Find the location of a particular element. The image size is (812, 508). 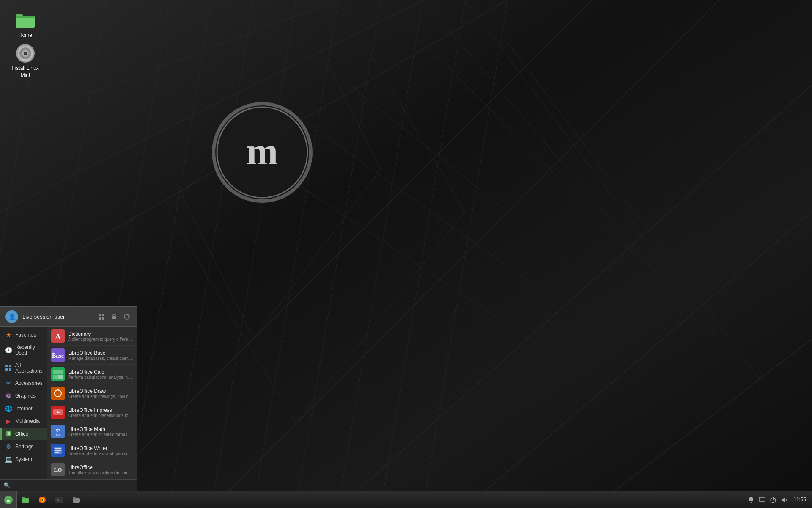

libreoffice-app-icon: LO is located at coordinates (58, 469).